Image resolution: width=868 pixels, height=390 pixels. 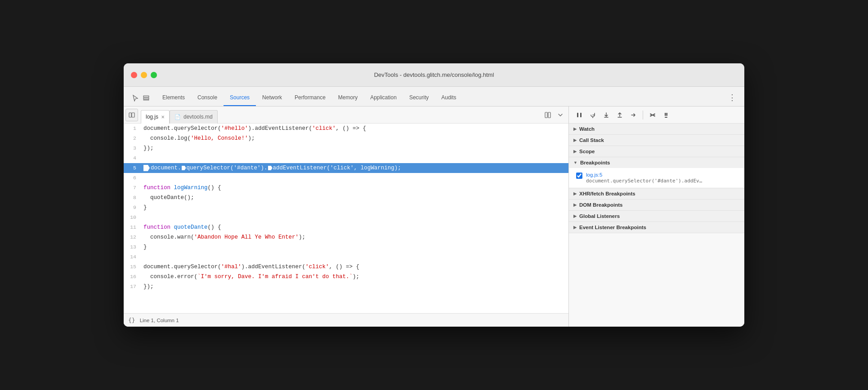 What do you see at coordinates (132, 257) in the screenshot?
I see `line-number: 14` at bounding box center [132, 257].